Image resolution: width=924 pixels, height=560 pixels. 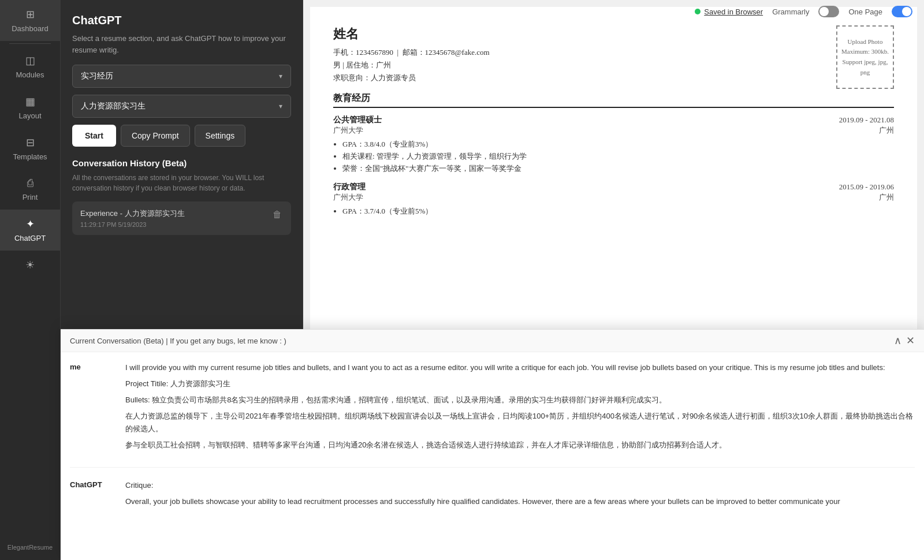 What do you see at coordinates (181, 76) in the screenshot?
I see `section-dropdown: 实习经历 ▾` at bounding box center [181, 76].